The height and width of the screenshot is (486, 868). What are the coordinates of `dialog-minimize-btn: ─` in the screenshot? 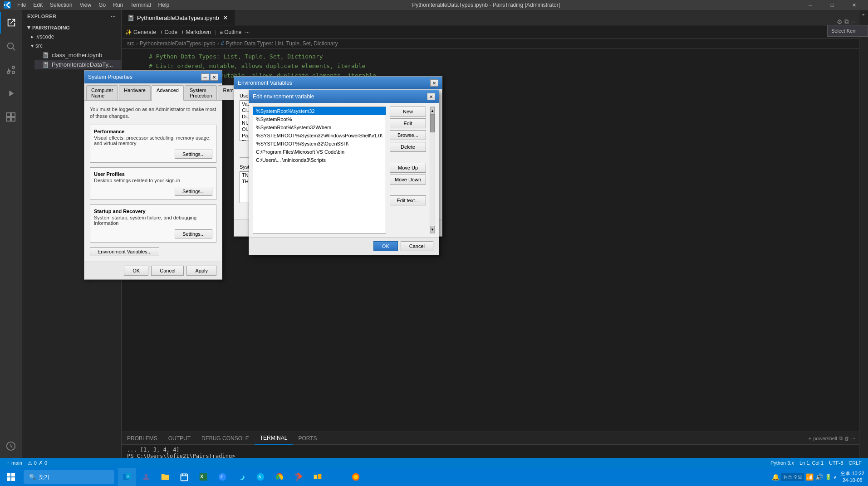 It's located at (205, 77).